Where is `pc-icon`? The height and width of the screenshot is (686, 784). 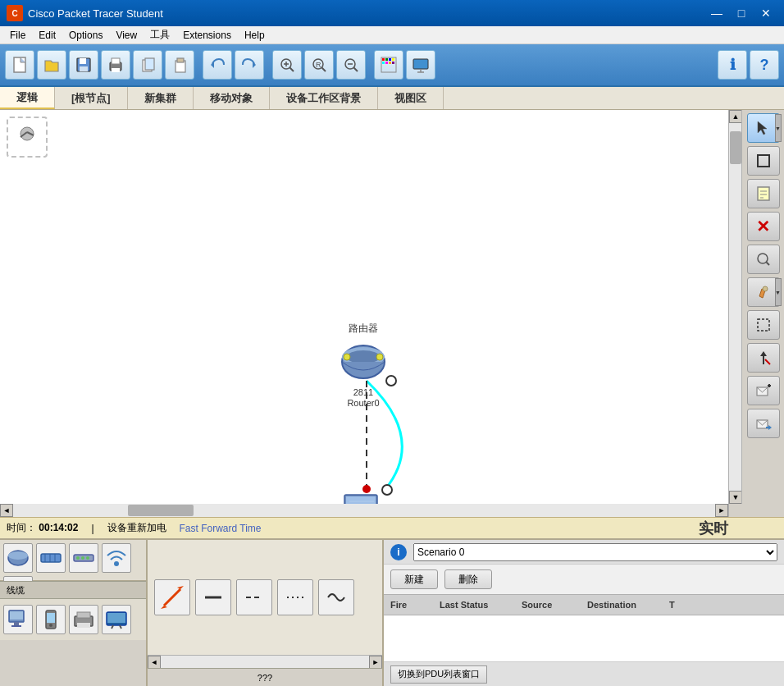 pc-icon is located at coordinates (362, 497).